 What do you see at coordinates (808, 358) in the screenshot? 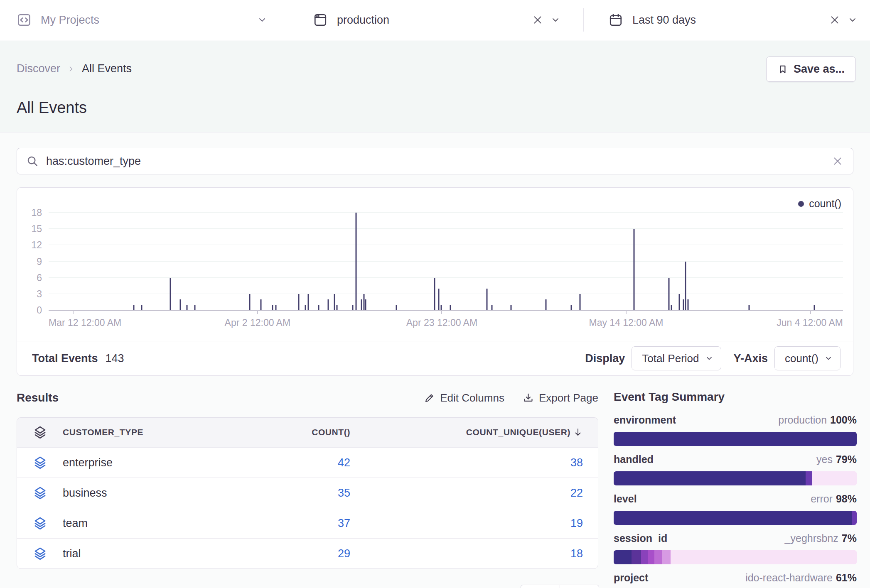
I see `yaxis-select: count()` at bounding box center [808, 358].